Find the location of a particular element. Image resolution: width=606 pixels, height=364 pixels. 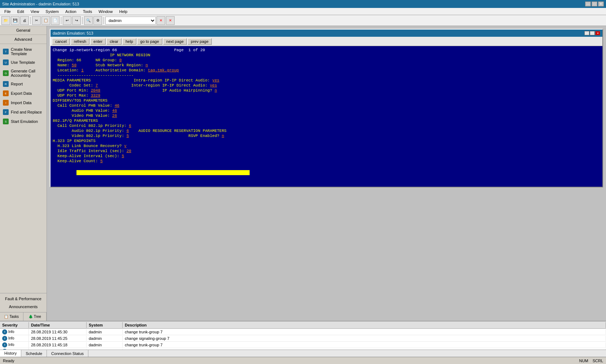

log-row: i Info 28.08.2019 11:45:25 dadmin change… is located at coordinates (303, 338).